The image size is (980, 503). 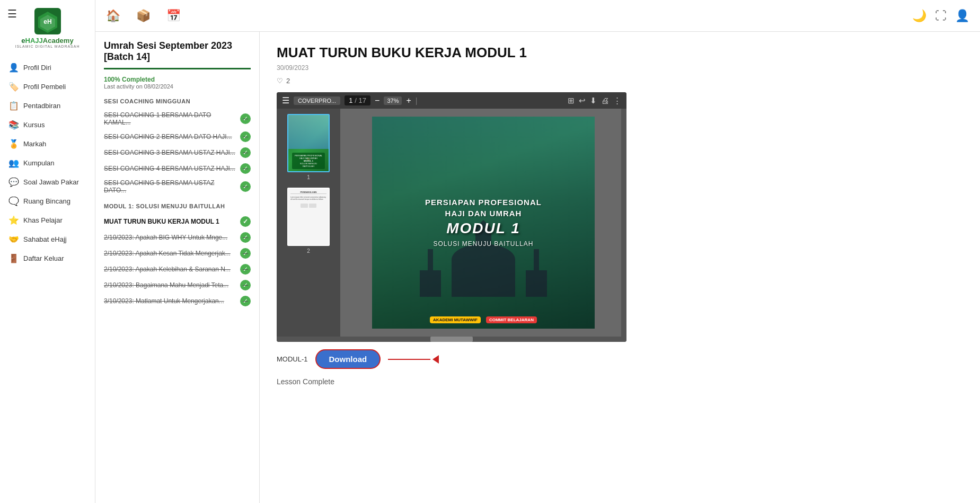 What do you see at coordinates (408, 101) in the screenshot?
I see `pdf-zoom-in-button: +` at bounding box center [408, 101].